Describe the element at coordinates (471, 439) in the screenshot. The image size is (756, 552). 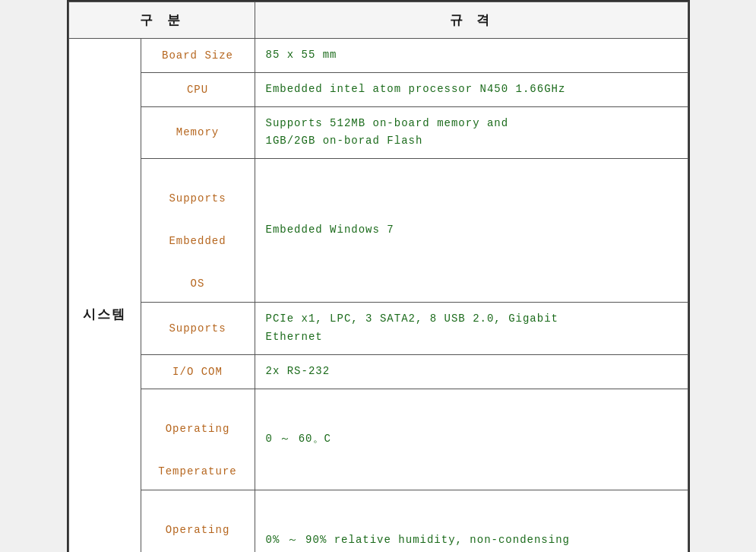
I see `op-temp-value: 0 ～ 60。C` at that location.